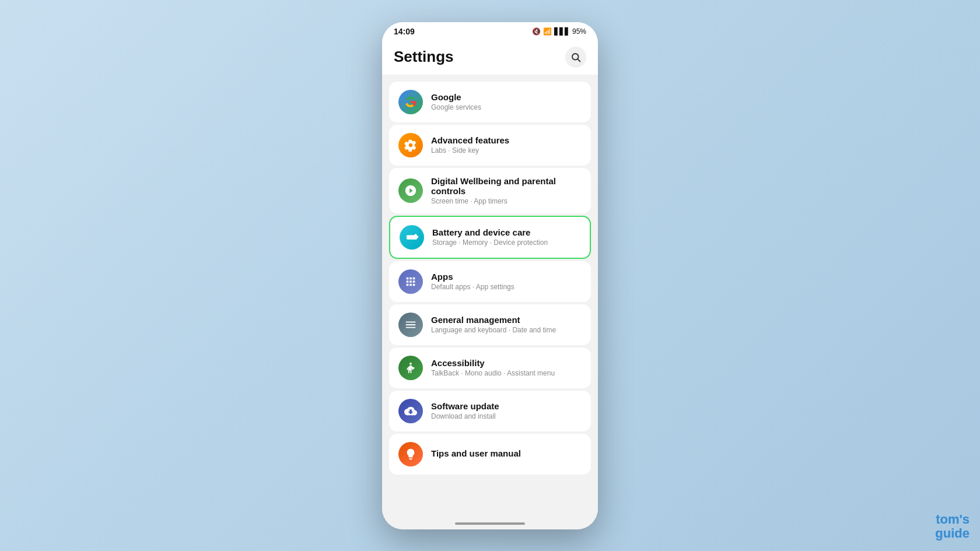 The height and width of the screenshot is (551, 980). What do you see at coordinates (952, 520) in the screenshot?
I see `watermark-line1: tom's` at bounding box center [952, 520].